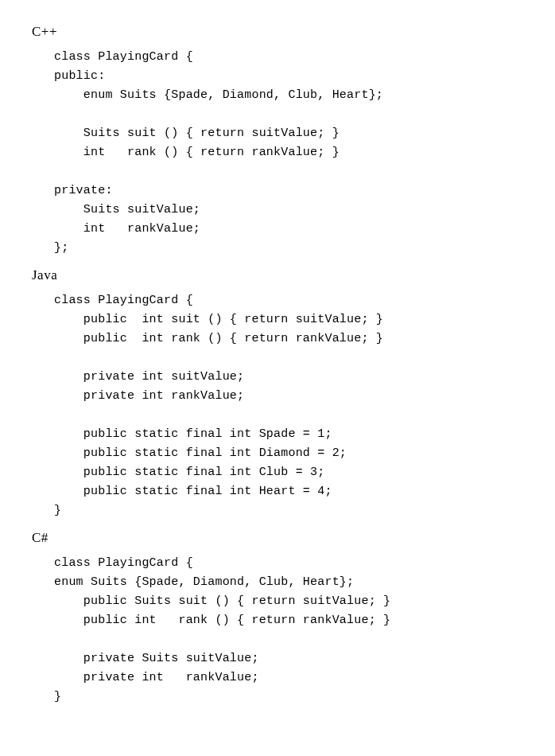  I want to click on lang-heading-java: Java, so click(278, 275).